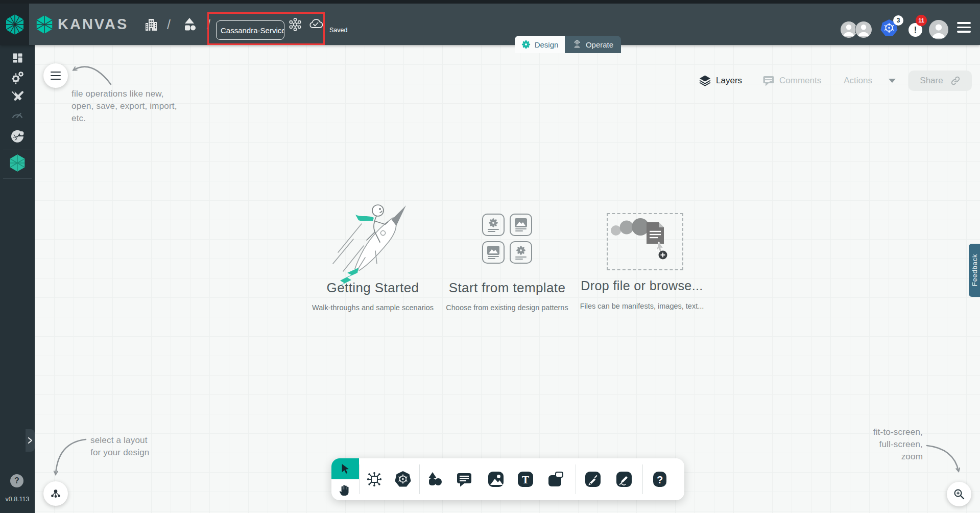  I want to click on pan-tool, so click(345, 489).